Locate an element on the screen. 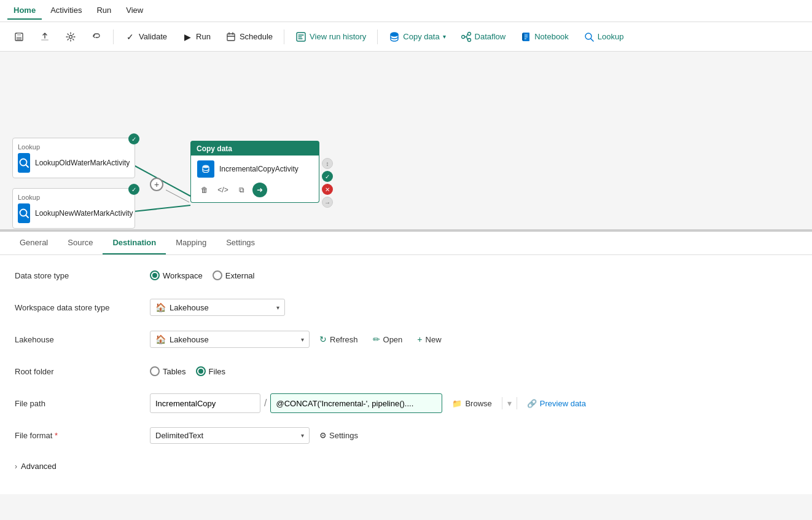  preview-data-button: 🔗 Preview data is located at coordinates (556, 403).